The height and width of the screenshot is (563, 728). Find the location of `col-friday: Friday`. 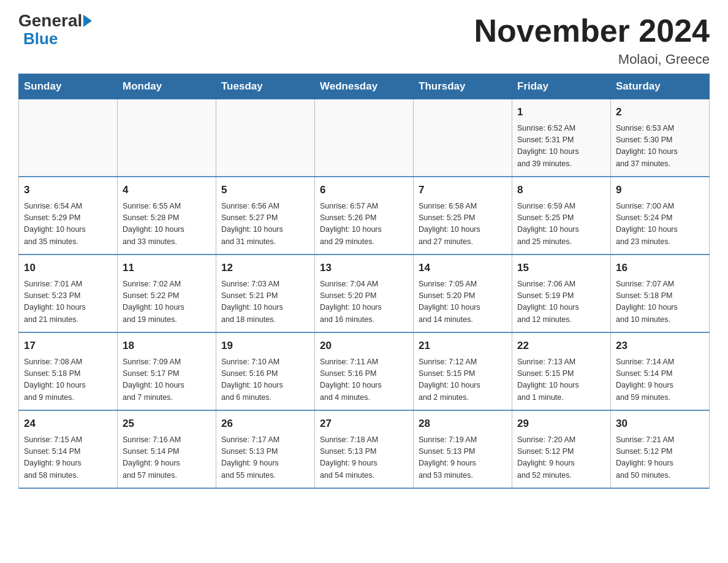

col-friday: Friday is located at coordinates (561, 87).